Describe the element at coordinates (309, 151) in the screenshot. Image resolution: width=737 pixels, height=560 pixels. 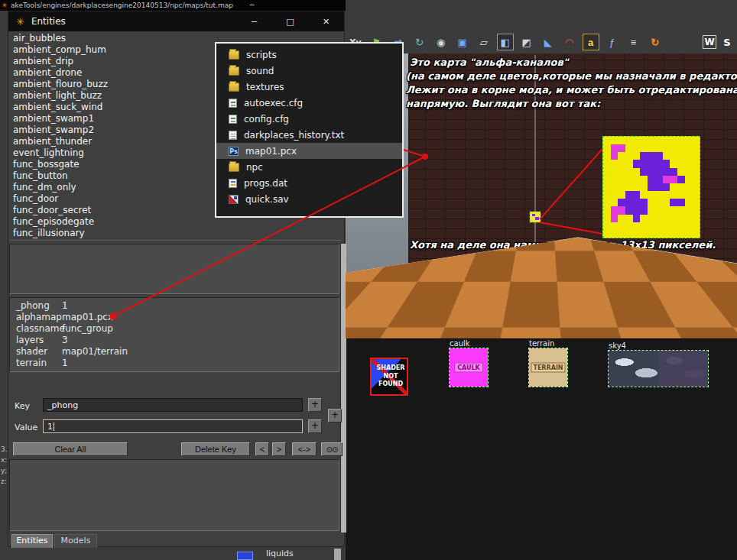
I see `file-item-selected: map01.pcx` at that location.